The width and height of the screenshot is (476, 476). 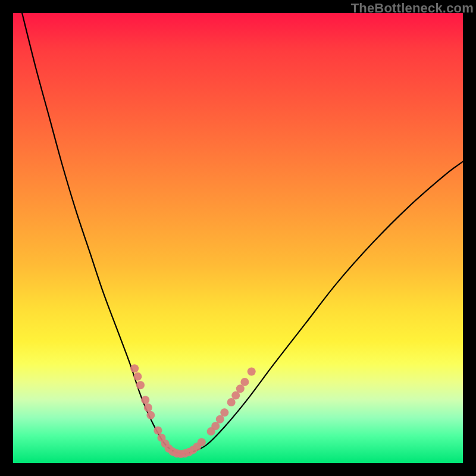 What do you see at coordinates (193, 411) in the screenshot?
I see `curve-markers` at bounding box center [193, 411].